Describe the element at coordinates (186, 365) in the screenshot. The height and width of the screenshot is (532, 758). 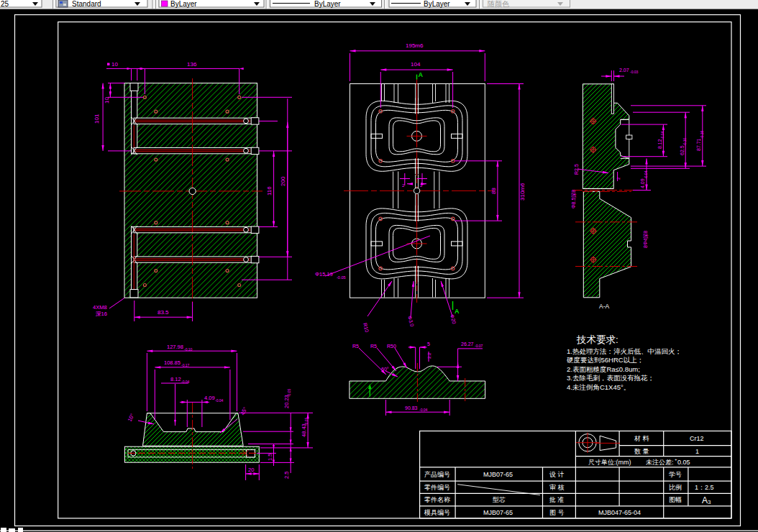
I see `svg-text: -0.17` at that location.